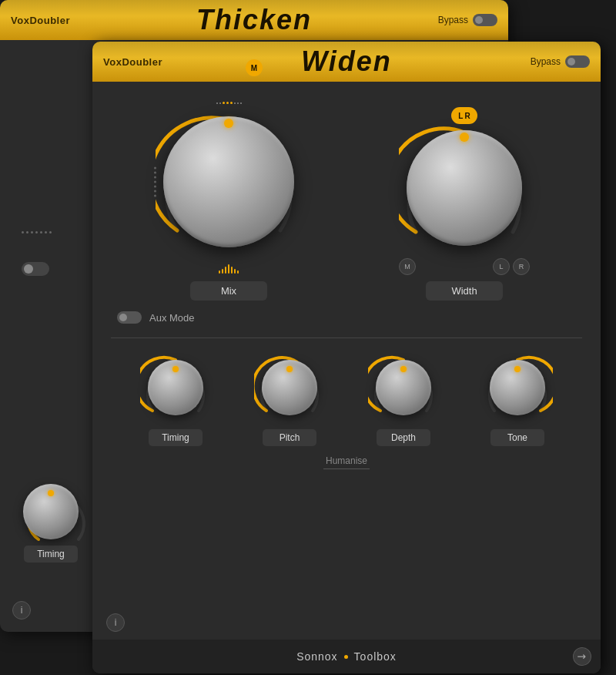 The image size is (616, 675). Describe the element at coordinates (464, 188) in the screenshot. I see `width-knob-wrap` at that location.